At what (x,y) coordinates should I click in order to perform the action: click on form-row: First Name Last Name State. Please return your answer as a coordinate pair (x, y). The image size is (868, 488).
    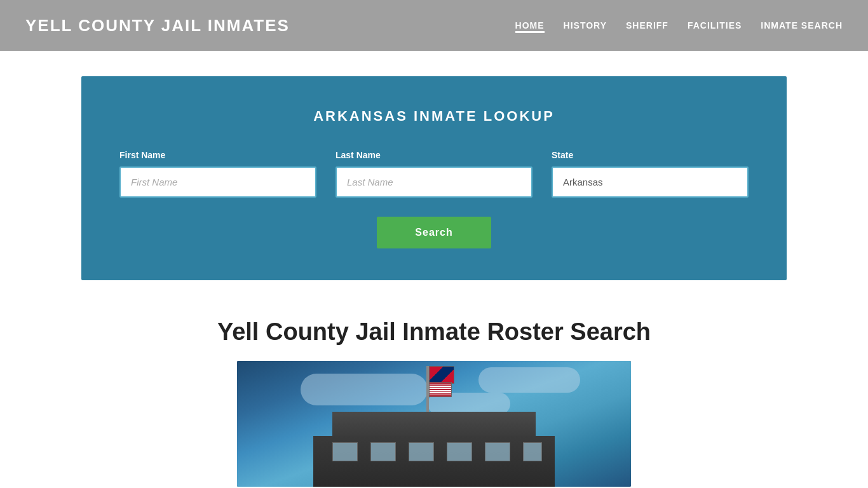
    Looking at the image, I should click on (434, 174).